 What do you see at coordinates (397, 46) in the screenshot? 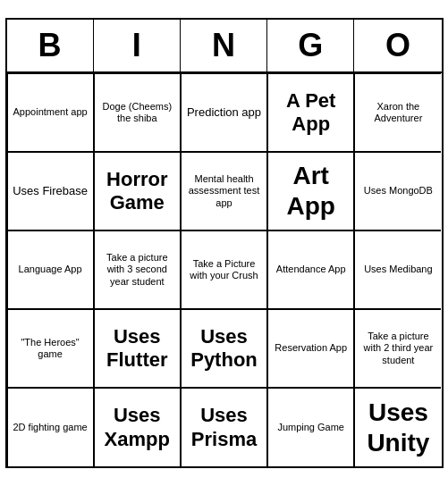
I see `header-letter-o: O` at bounding box center [397, 46].